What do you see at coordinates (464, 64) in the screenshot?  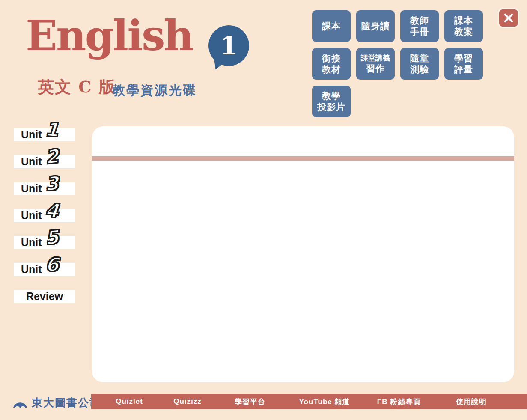 I see `menu-button-assessment: 學習 評量` at bounding box center [464, 64].